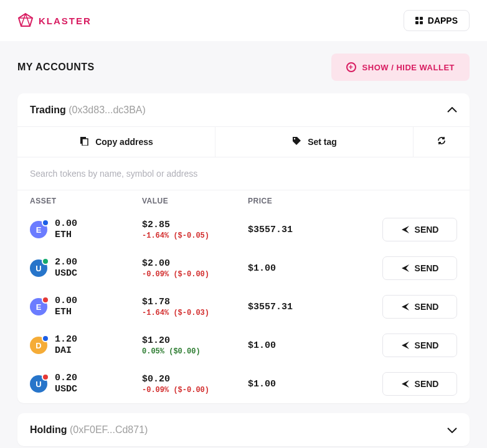 The width and height of the screenshot is (487, 448). Describe the element at coordinates (195, 352) in the screenshot. I see `value-change: 0.05% ($0.00)` at that location.